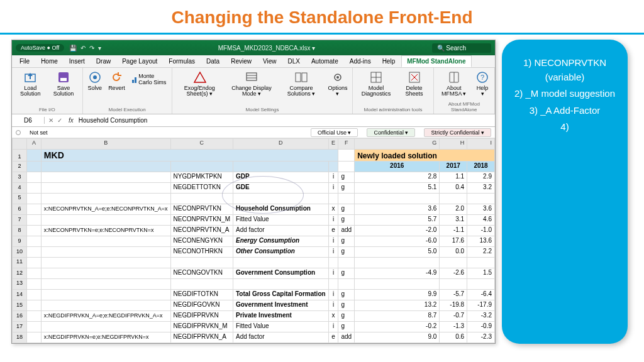 The height and width of the screenshot is (362, 644). Describe the element at coordinates (267, 48) in the screenshot. I see `file-name: MFMSA_MKD2023_NDBCA.xlsx ▾` at that location.